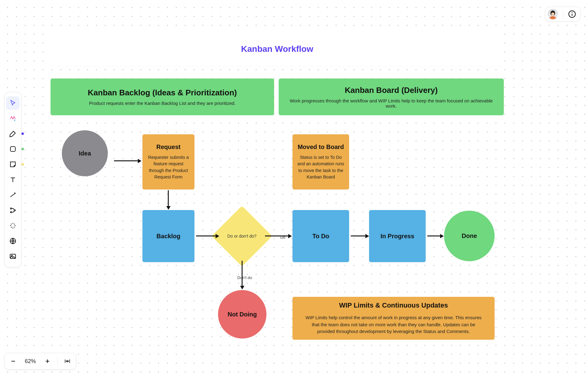  I want to click on tool-magic, so click(13, 226).